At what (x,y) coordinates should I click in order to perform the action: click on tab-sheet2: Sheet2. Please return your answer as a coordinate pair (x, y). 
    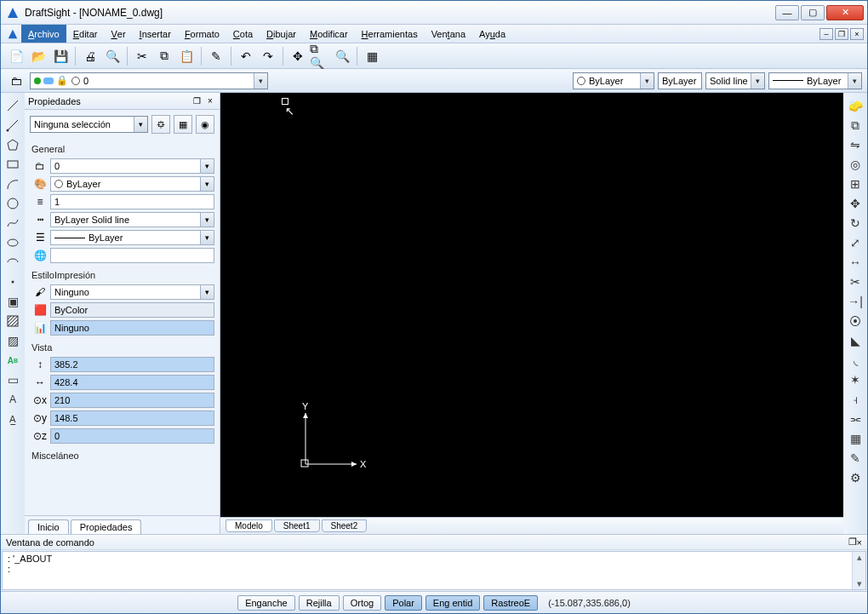
    Looking at the image, I should click on (345, 526).